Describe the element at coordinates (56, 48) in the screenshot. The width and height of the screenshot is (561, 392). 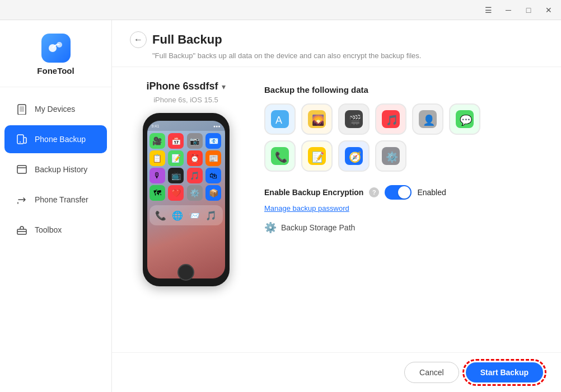
I see `logo-icon` at that location.